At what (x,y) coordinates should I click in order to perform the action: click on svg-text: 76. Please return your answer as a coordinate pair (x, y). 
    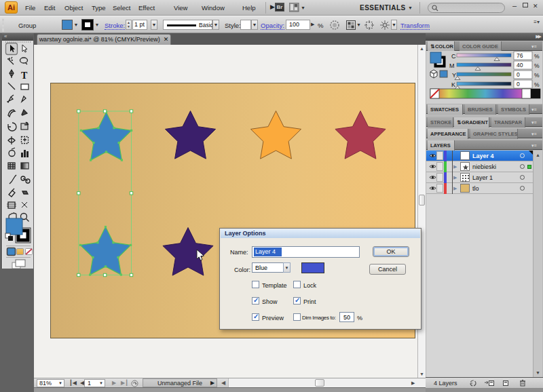
    Looking at the image, I should click on (520, 56).